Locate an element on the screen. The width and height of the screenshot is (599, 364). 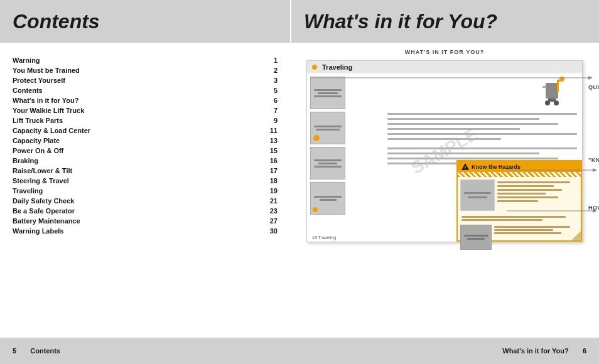
hazards-header: ! Know the Hazards is located at coordinates (519, 167).